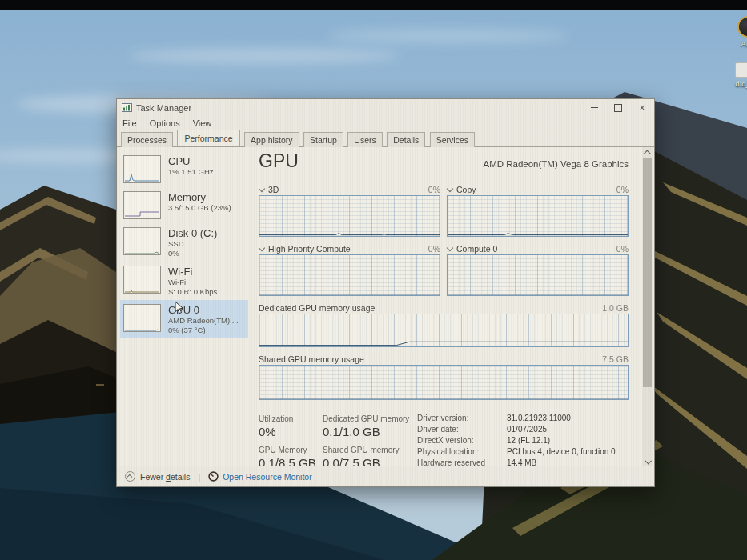  Describe the element at coordinates (191, 162) in the screenshot. I see `sidebar-item-title: CPU` at that location.